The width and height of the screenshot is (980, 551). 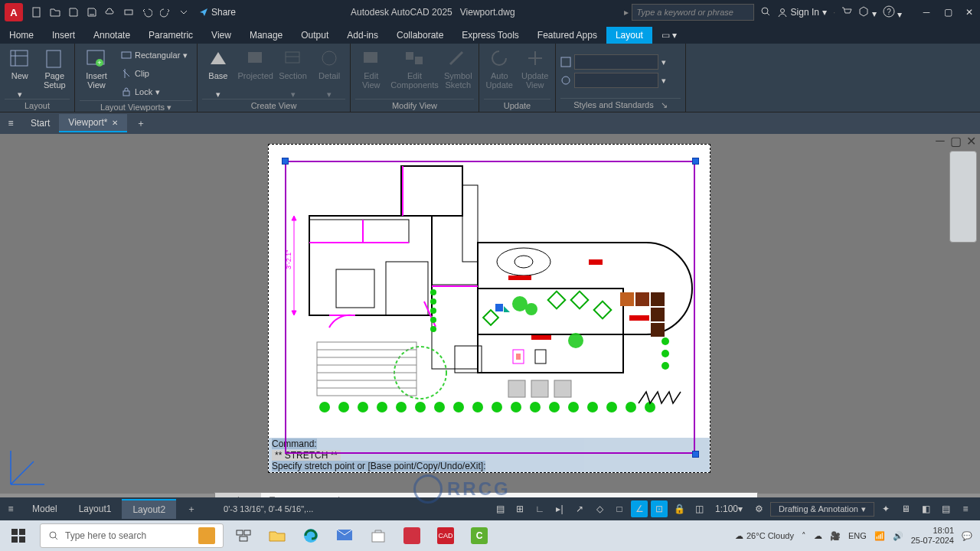 I want to click on maximize-button: ▢, so click(x=948, y=12).